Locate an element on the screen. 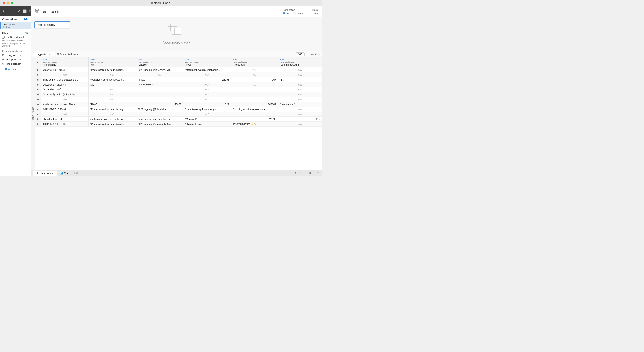 This screenshot has width=644, height=352. filters-section: Filters 0 Add is located at coordinates (314, 12).